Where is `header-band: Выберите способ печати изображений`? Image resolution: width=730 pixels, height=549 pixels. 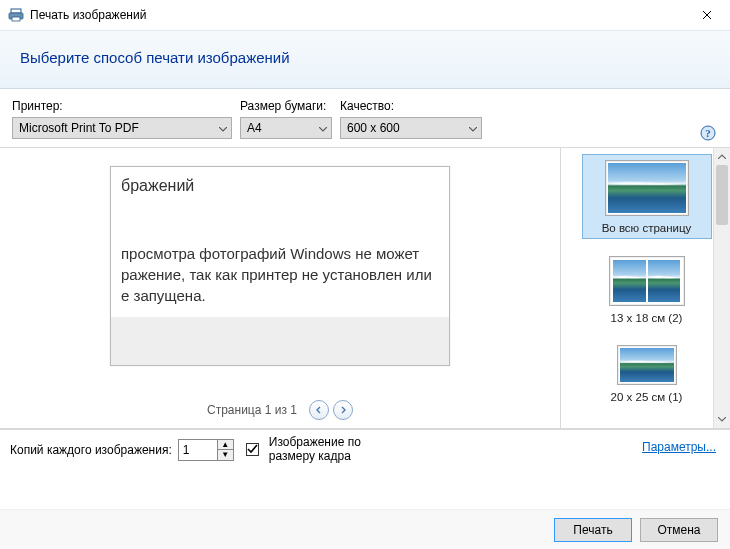 header-band: Выберите способ печати изображений is located at coordinates (365, 60).